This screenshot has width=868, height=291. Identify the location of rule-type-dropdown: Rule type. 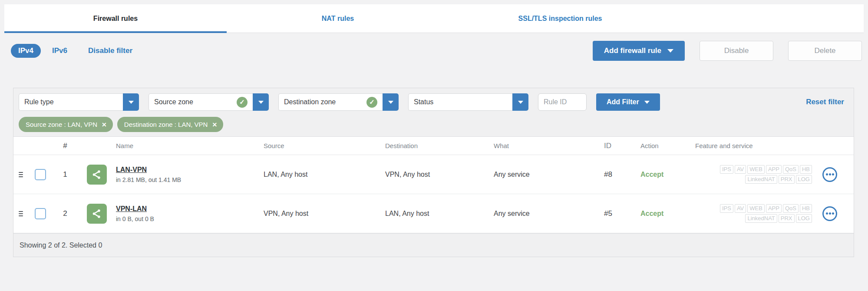
(79, 102).